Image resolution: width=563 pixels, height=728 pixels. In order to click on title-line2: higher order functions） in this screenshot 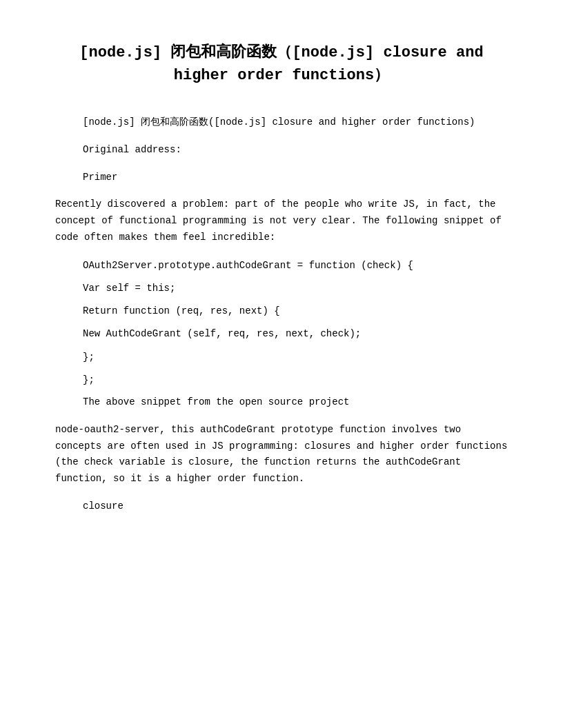, I will do `click(282, 76)`.